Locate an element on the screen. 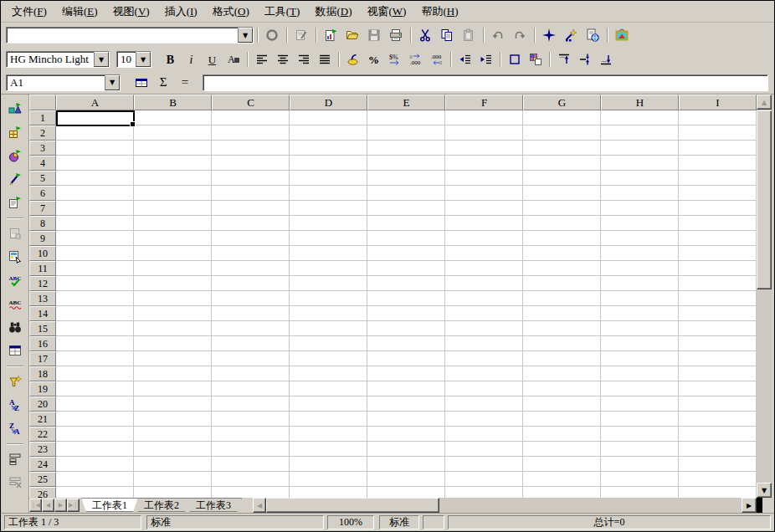  vertical-scrollbar: ▲ ▼ is located at coordinates (764, 296).